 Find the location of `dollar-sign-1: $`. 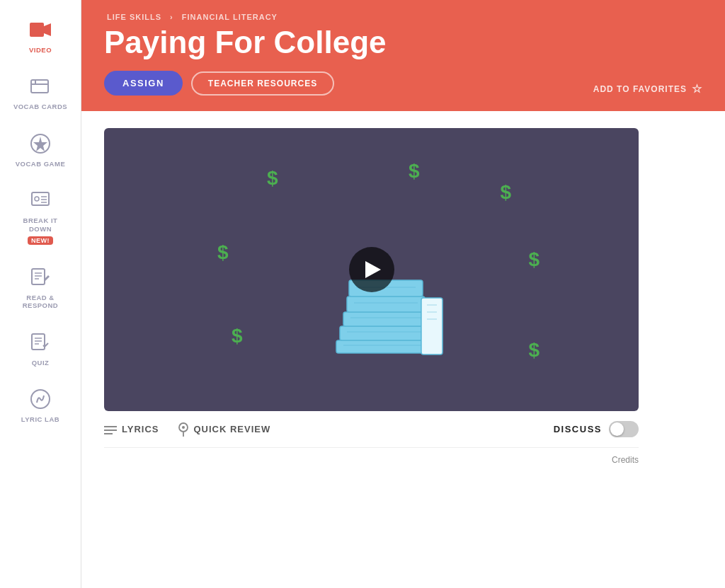

dollar-sign-1: $ is located at coordinates (273, 178).